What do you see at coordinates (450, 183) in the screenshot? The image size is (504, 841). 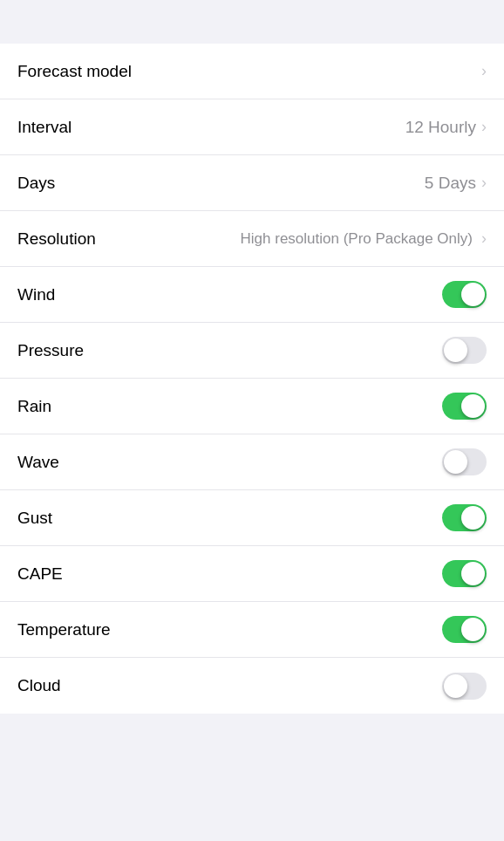 I see `days-value: 5 Days` at bounding box center [450, 183].